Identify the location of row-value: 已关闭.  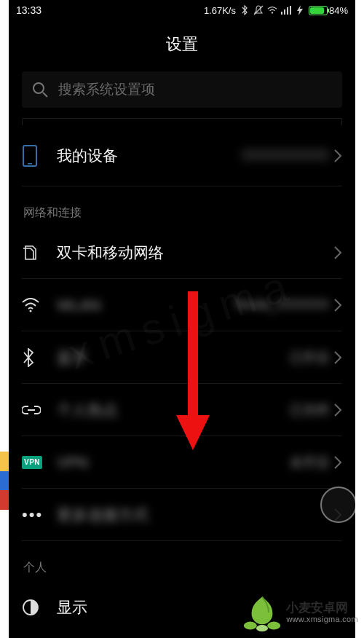
(309, 410).